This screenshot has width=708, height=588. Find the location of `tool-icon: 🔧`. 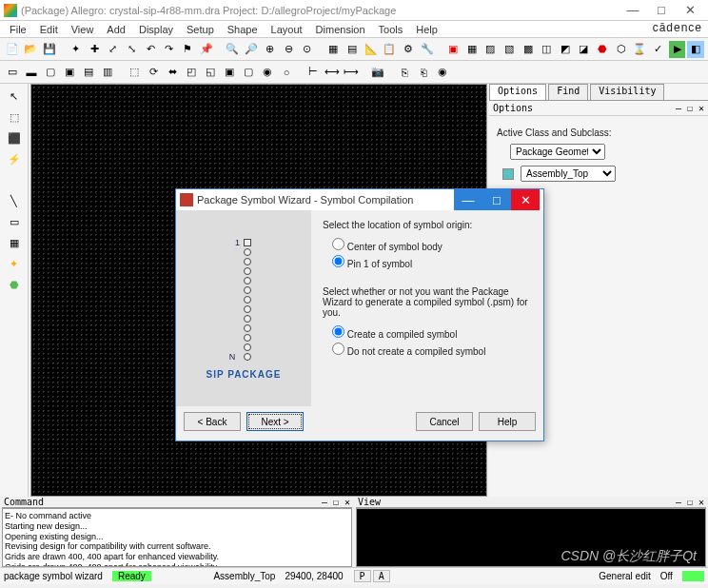

tool-icon: 🔧 is located at coordinates (427, 49).